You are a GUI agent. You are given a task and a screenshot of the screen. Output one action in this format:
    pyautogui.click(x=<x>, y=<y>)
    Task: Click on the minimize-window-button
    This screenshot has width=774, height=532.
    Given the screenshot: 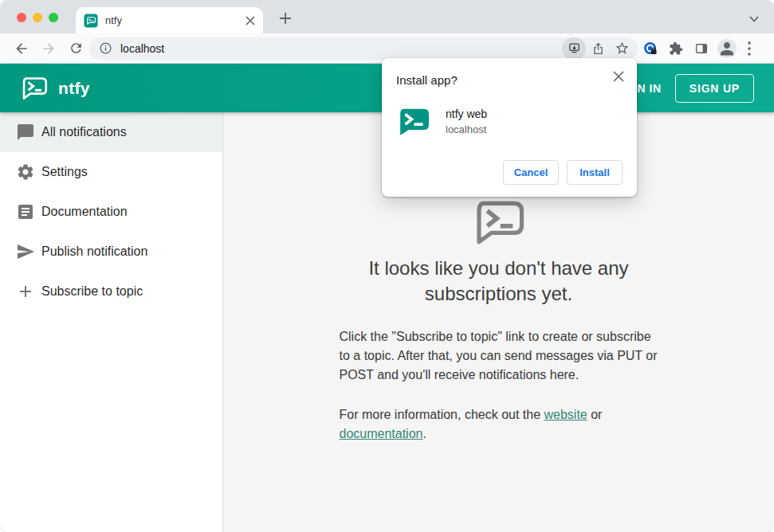 What is the action you would take?
    pyautogui.click(x=37, y=18)
    